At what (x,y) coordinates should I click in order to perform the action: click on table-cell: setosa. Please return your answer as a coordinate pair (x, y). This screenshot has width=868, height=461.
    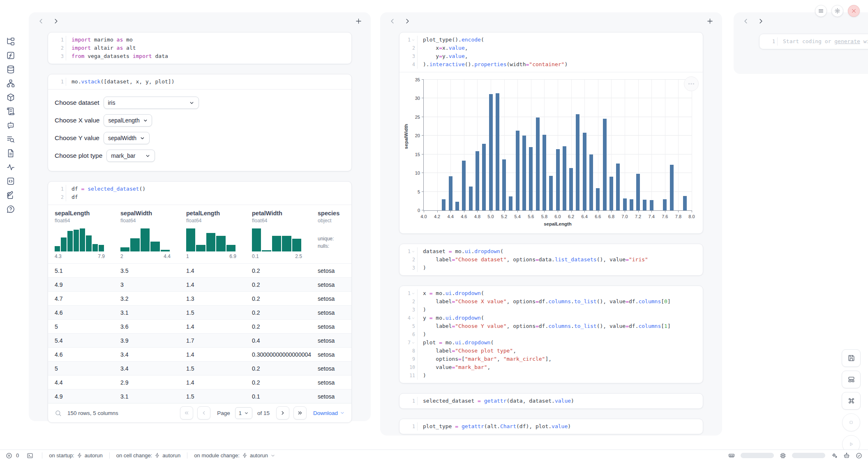
    Looking at the image, I should click on (335, 369).